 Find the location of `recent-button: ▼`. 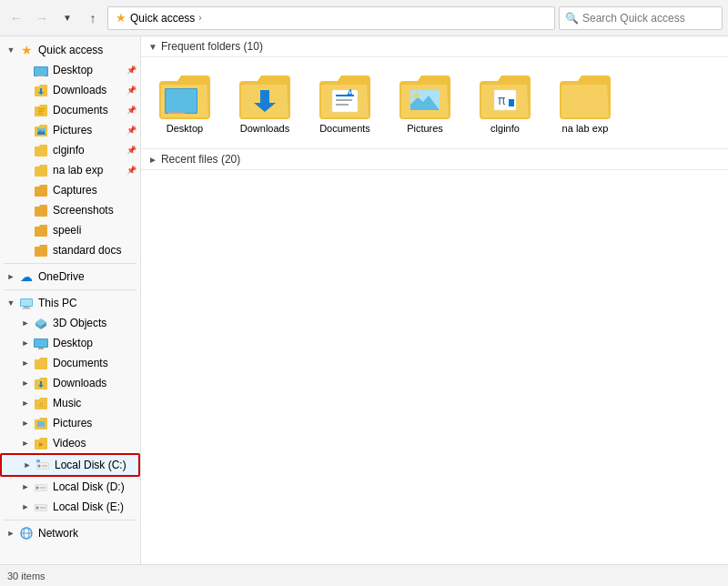

recent-button: ▼ is located at coordinates (67, 18).